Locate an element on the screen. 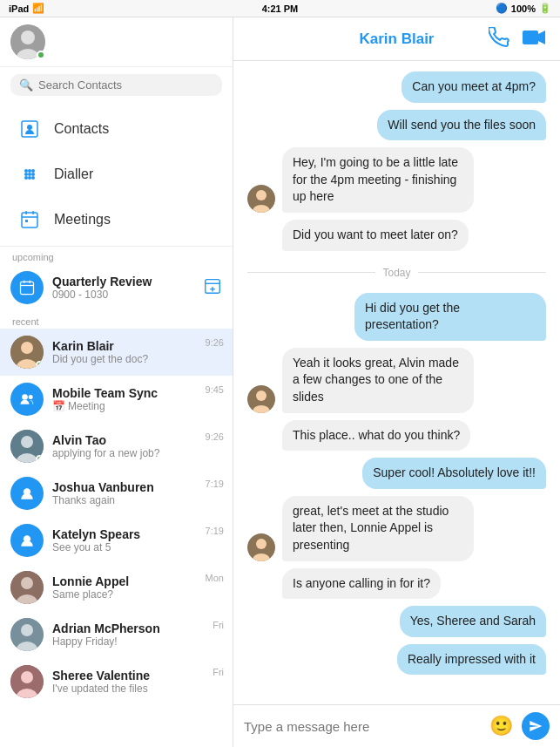 This screenshot has width=560, height=747. message-2: Will send you the files soon is located at coordinates (397, 126).